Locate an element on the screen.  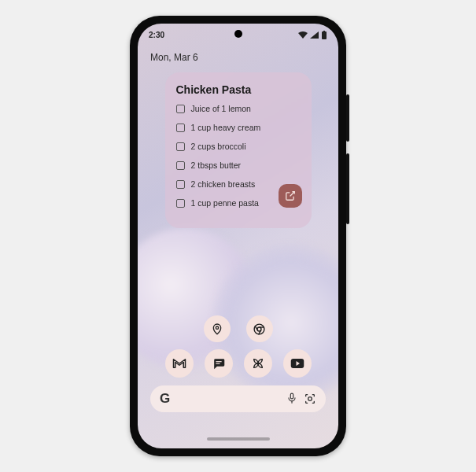
list-item-label: 2 cups broccoli is located at coordinates (219, 146).